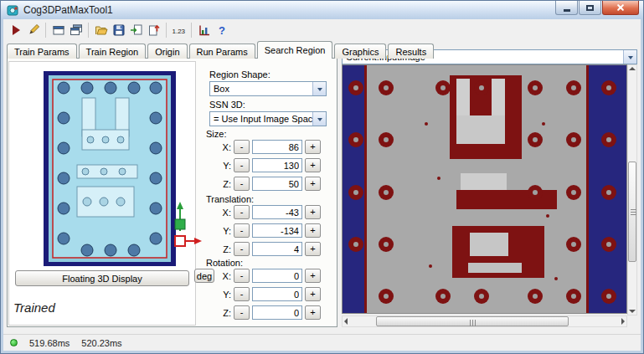  I want to click on vertical-scrollbar, so click(632, 190).